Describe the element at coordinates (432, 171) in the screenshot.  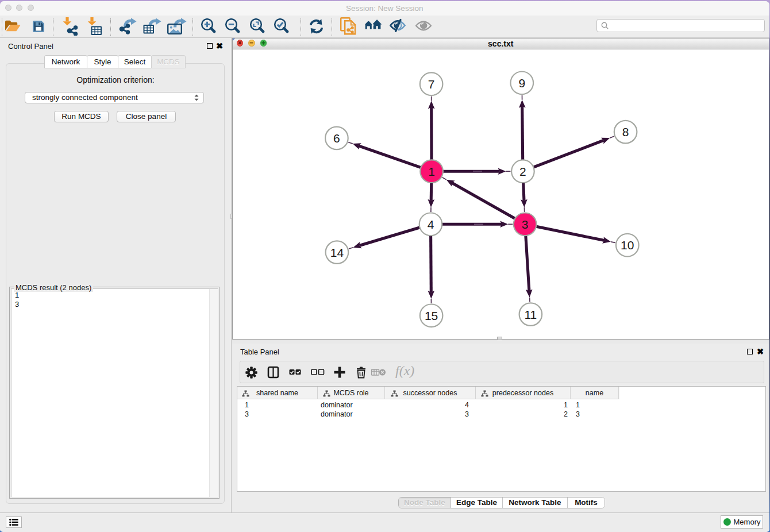
I see `svg-text: 1` at that location.